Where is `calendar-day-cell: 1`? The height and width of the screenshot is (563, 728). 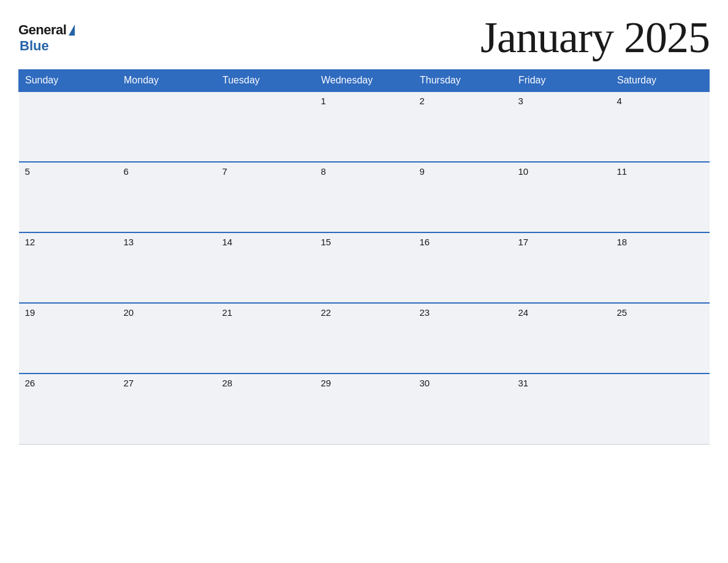
calendar-day-cell: 1 is located at coordinates (364, 126).